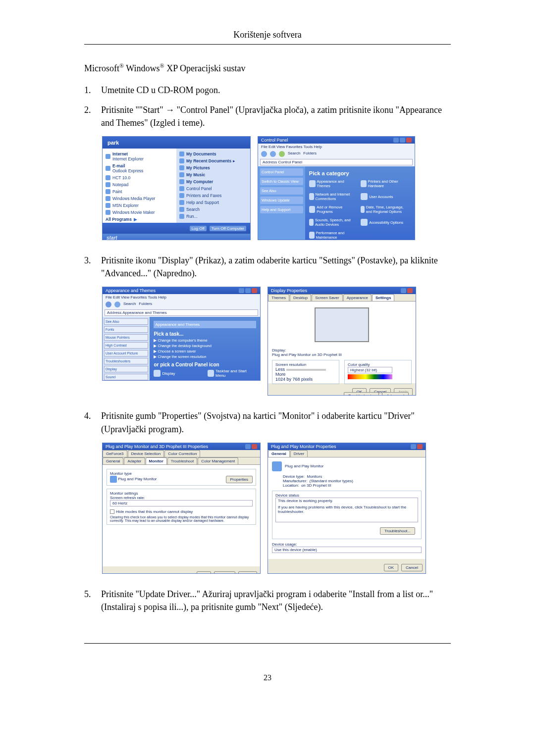 The image size is (535, 756). I want to click on cp-left-box: Windows Update, so click(281, 200).